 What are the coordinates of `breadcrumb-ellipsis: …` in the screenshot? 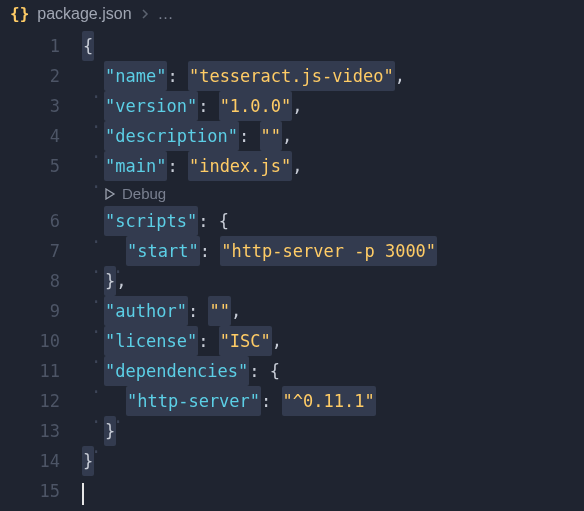 It's located at (166, 14).